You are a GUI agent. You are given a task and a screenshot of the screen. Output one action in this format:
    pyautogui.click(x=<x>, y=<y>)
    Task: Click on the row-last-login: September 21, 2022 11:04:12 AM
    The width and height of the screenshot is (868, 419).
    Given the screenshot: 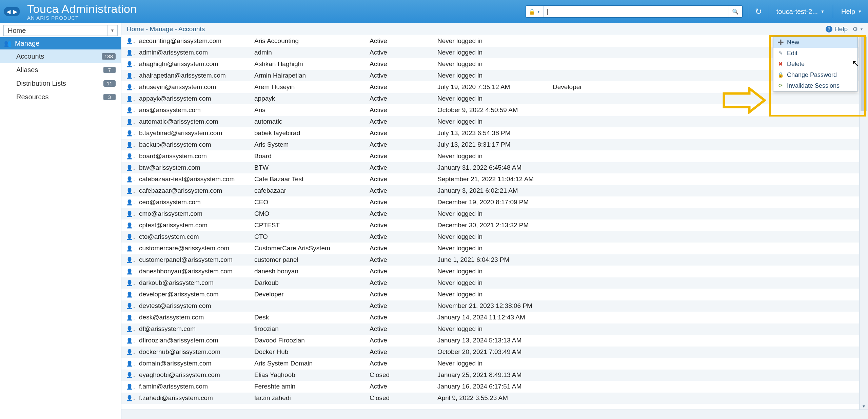 What is the action you would take?
    pyautogui.click(x=492, y=179)
    